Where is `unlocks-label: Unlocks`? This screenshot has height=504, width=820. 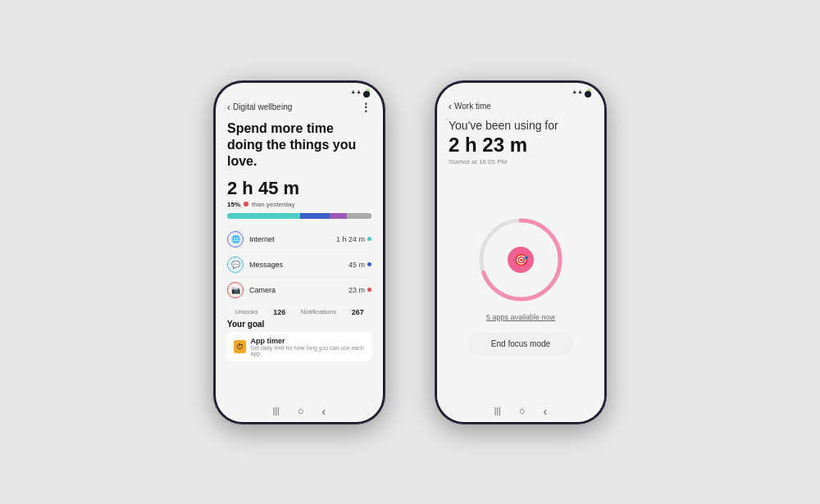 unlocks-label: Unlocks is located at coordinates (246, 312).